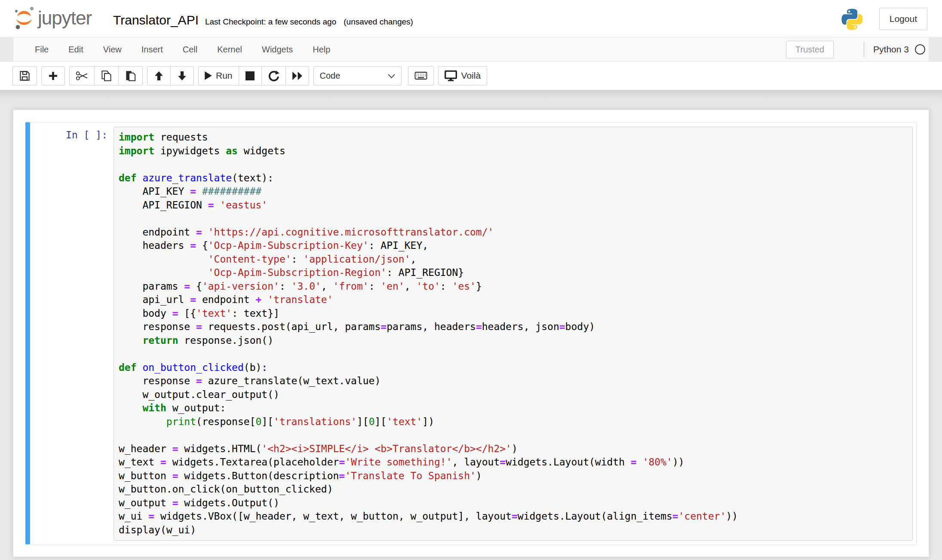  Describe the element at coordinates (25, 76) in the screenshot. I see `save-button` at that location.